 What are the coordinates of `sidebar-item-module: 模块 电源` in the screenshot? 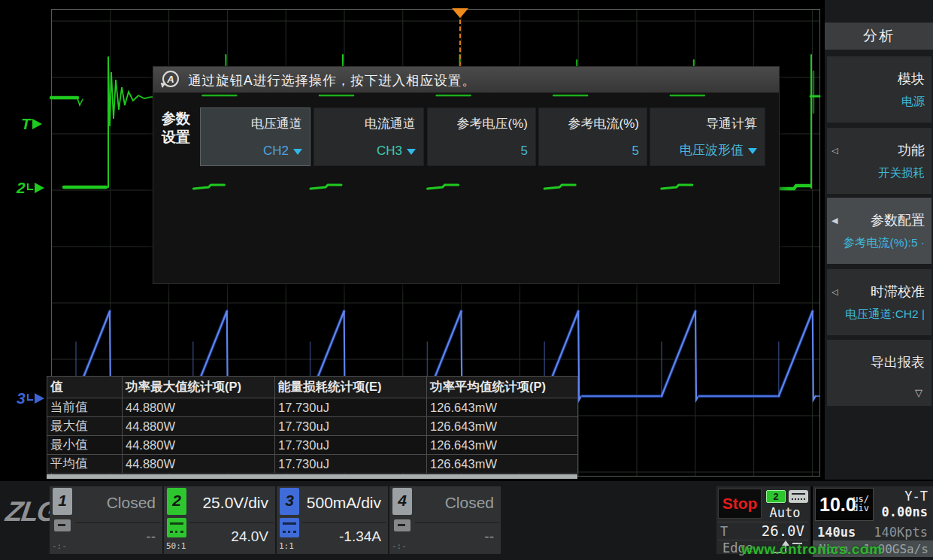 It's located at (880, 89).